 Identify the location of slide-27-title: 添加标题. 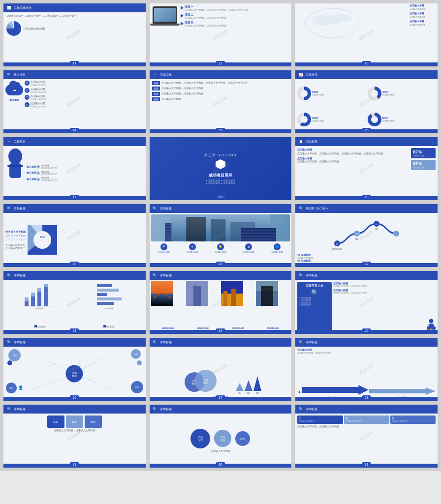
(166, 342).